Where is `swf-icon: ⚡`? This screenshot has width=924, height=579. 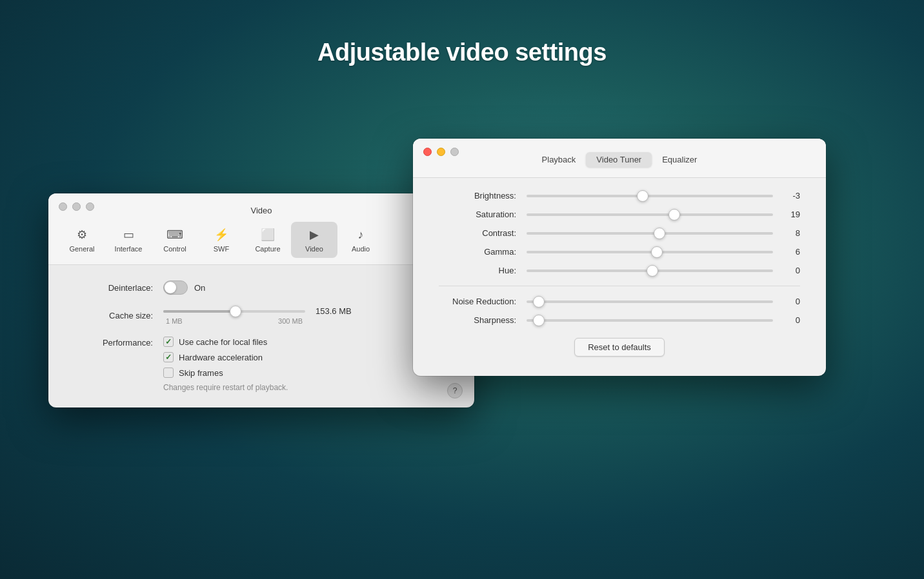
swf-icon: ⚡ is located at coordinates (221, 235).